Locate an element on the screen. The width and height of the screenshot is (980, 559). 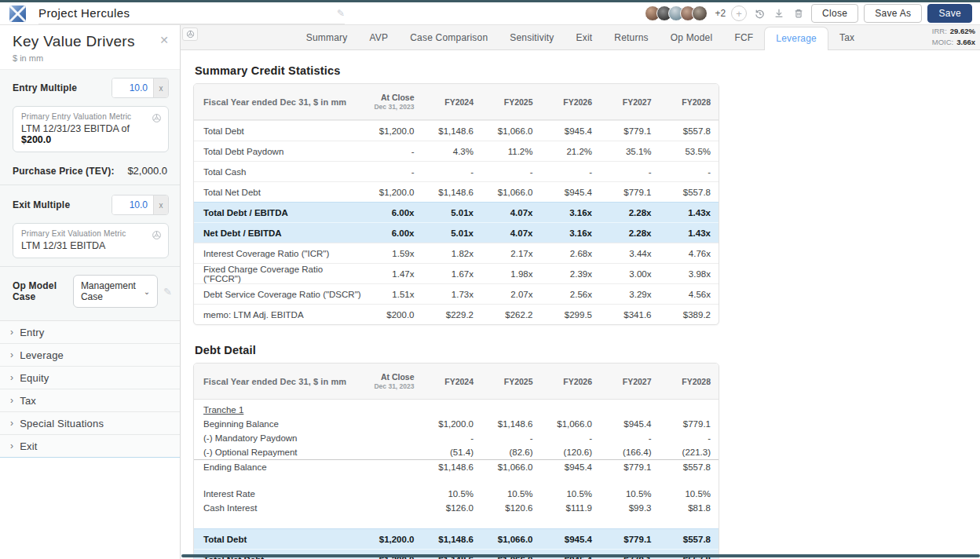
entry-multiple-input is located at coordinates (133, 88).